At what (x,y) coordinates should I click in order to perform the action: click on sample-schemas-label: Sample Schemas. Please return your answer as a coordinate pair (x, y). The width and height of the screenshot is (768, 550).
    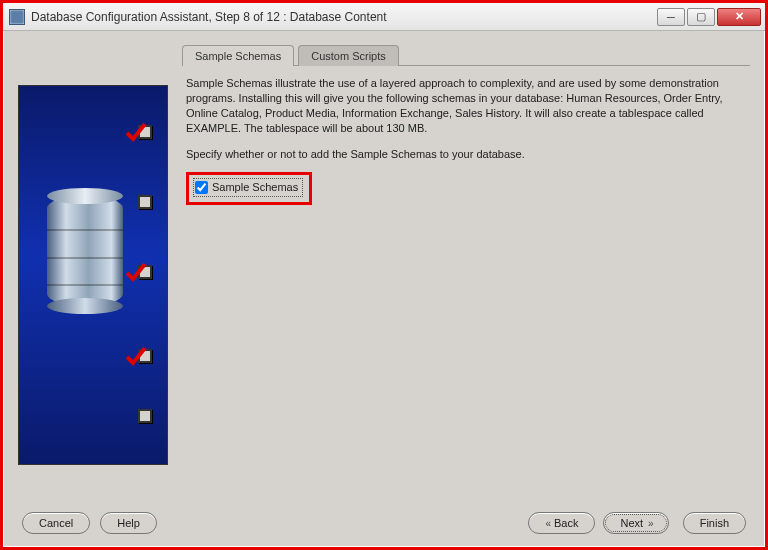
    Looking at the image, I should click on (255, 188).